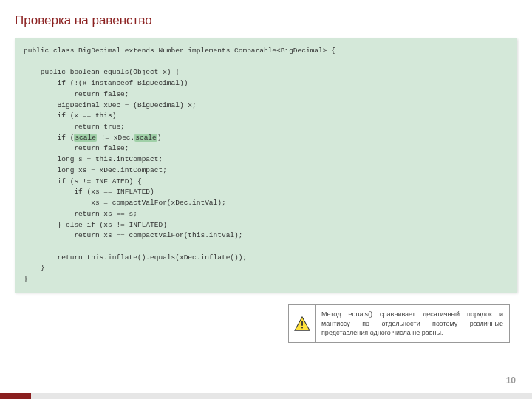  What do you see at coordinates (302, 324) in the screenshot?
I see `warning-icon-cell` at bounding box center [302, 324].